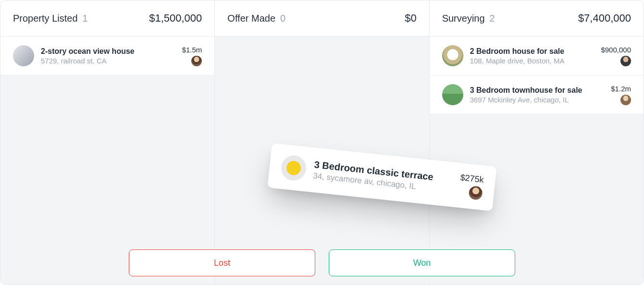 This screenshot has height=285, width=644. Describe the element at coordinates (533, 51) in the screenshot. I see `property-title: 2 Bedroom house for sale` at that location.